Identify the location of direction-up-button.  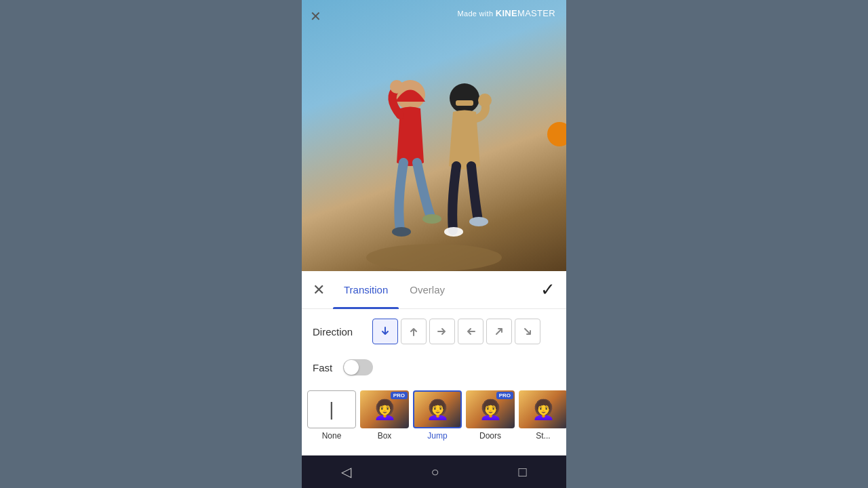
(414, 331).